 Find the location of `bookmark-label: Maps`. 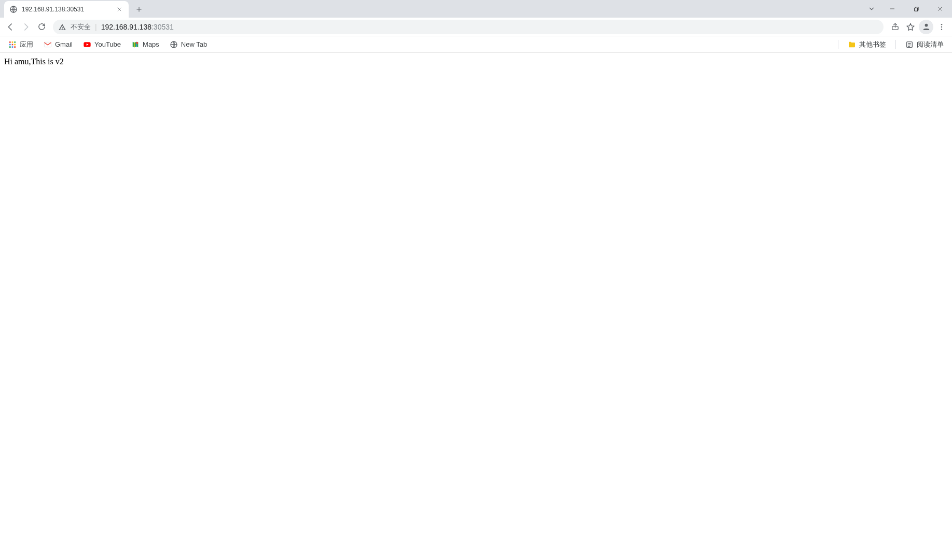

bookmark-label: Maps is located at coordinates (151, 45).